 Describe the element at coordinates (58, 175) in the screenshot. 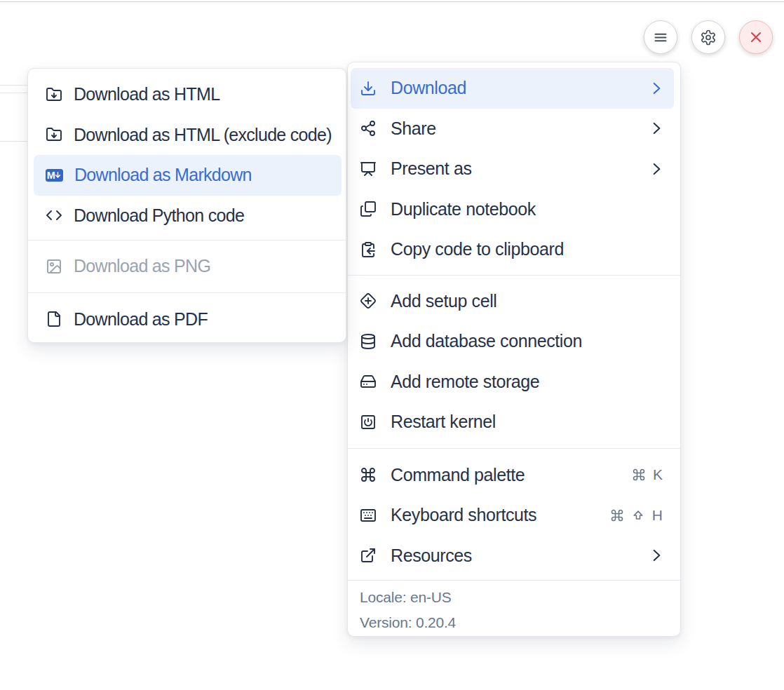

I see `arrow-down-icon` at that location.